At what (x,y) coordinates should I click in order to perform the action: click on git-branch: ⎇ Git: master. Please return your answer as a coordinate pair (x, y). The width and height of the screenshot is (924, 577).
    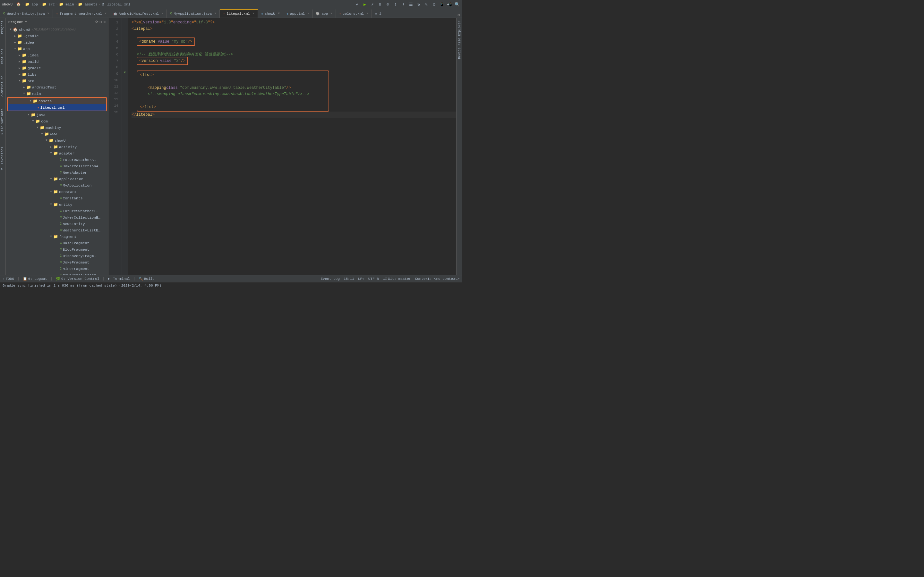
    Looking at the image, I should click on (397, 279).